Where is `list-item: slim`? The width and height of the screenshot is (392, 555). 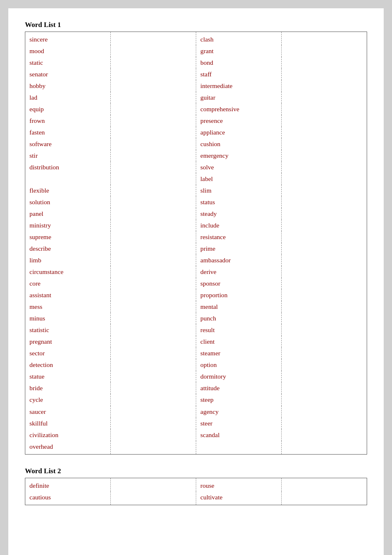 list-item: slim is located at coordinates (239, 191).